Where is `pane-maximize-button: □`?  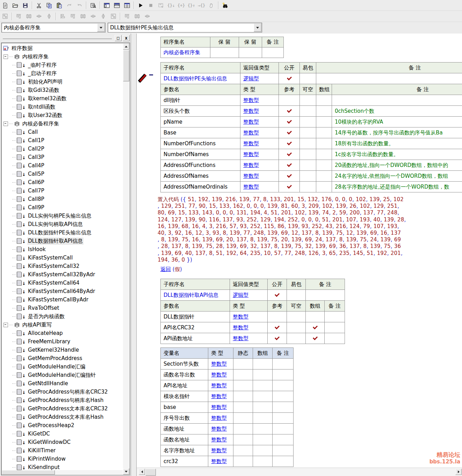 pane-maximize-button: □ is located at coordinates (118, 38).